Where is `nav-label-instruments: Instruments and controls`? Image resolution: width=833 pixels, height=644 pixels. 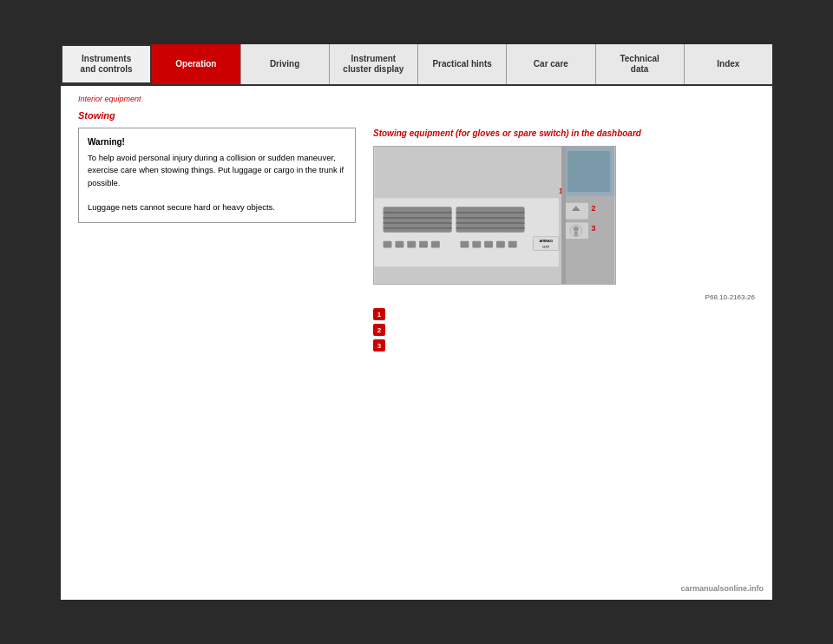
nav-label-instruments: Instruments and controls is located at coordinates (107, 64).